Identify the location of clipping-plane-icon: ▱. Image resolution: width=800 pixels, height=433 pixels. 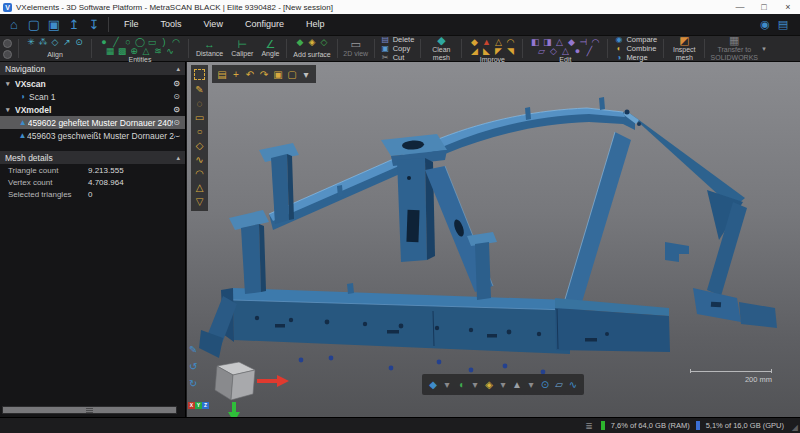
(559, 384).